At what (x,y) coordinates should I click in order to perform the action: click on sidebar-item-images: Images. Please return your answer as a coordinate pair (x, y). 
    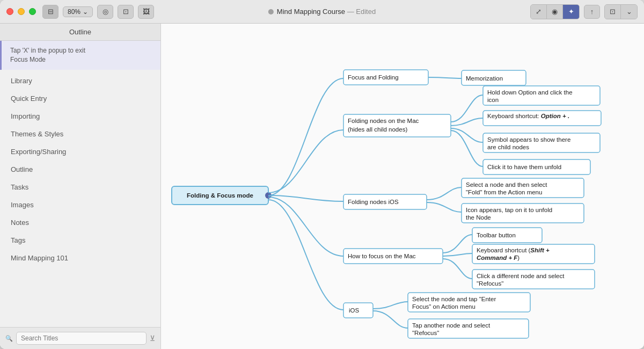
    Looking at the image, I should click on (80, 205).